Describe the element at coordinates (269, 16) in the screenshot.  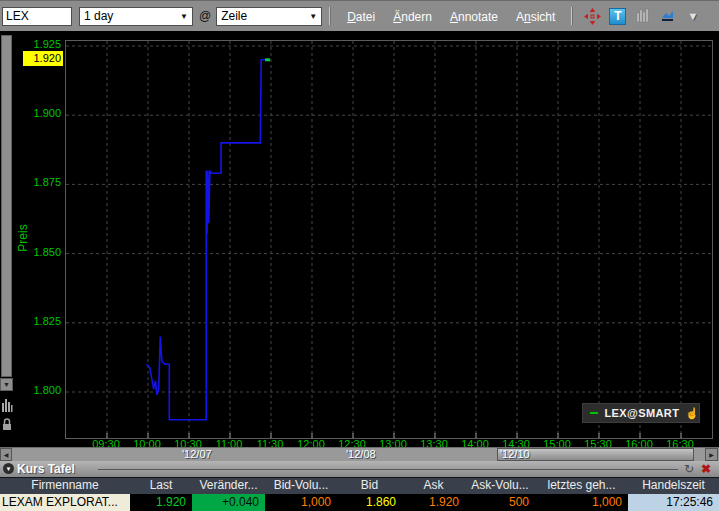
I see `chart-style-dropdown: Zeile ▼` at that location.